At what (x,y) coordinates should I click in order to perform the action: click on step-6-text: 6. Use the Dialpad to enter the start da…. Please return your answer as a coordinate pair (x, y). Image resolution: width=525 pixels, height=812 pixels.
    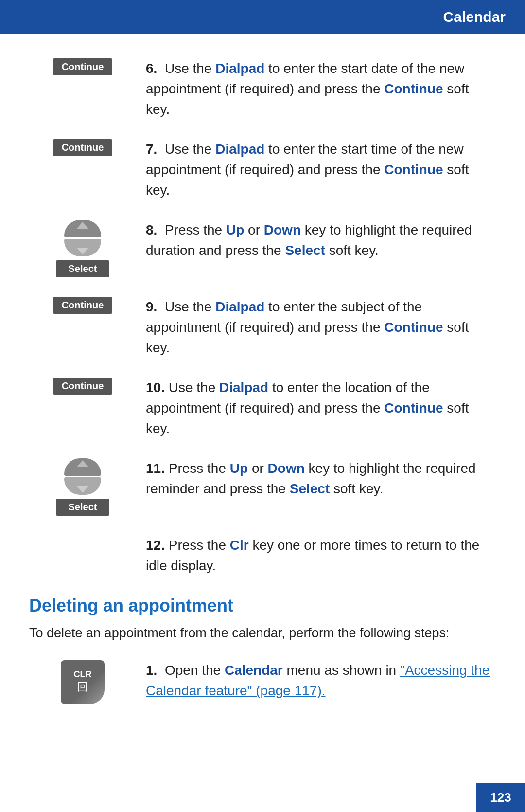
    Looking at the image, I should click on (316, 89).